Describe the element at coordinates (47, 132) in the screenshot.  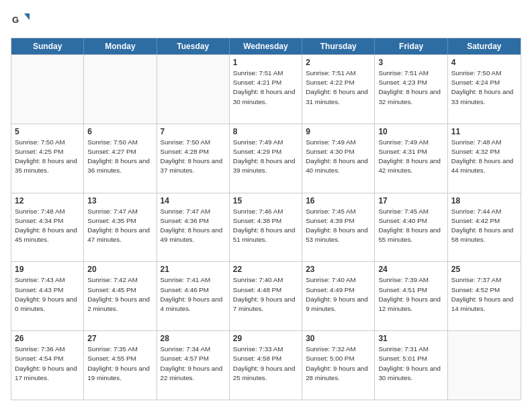
I see `day-number: 5` at that location.